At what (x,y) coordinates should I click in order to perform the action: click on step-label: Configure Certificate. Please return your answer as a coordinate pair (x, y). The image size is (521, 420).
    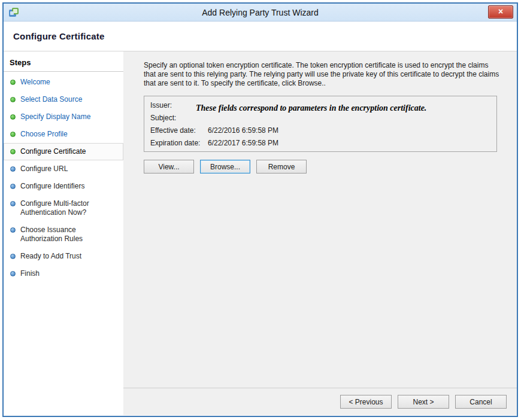
    Looking at the image, I should click on (53, 152).